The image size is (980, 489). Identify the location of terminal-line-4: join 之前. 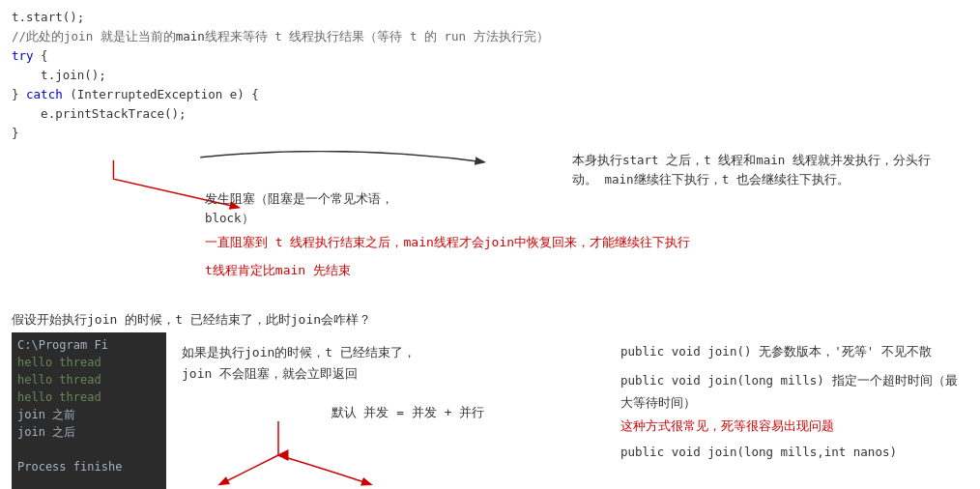
(89, 415).